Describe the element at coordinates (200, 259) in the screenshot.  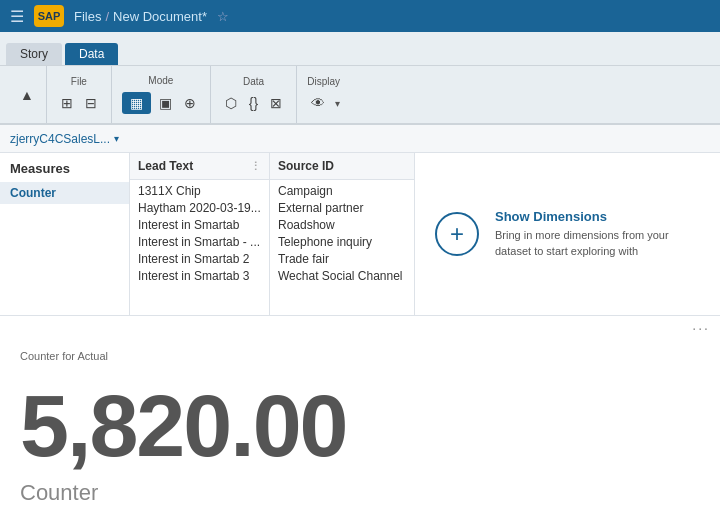
I see `lead-item-4: Interest in Smartab 2` at that location.